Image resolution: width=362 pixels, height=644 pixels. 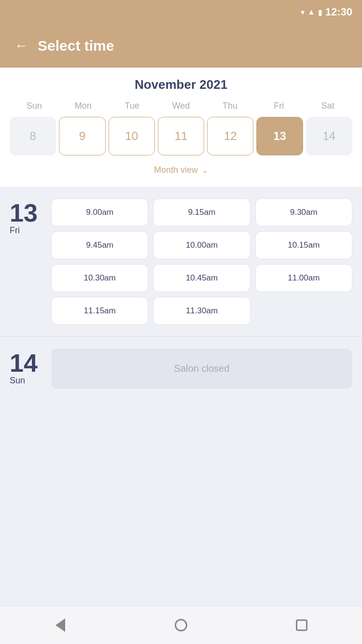 What do you see at coordinates (205, 170) in the screenshot?
I see `chevron-down-icon: ⌄` at bounding box center [205, 170].